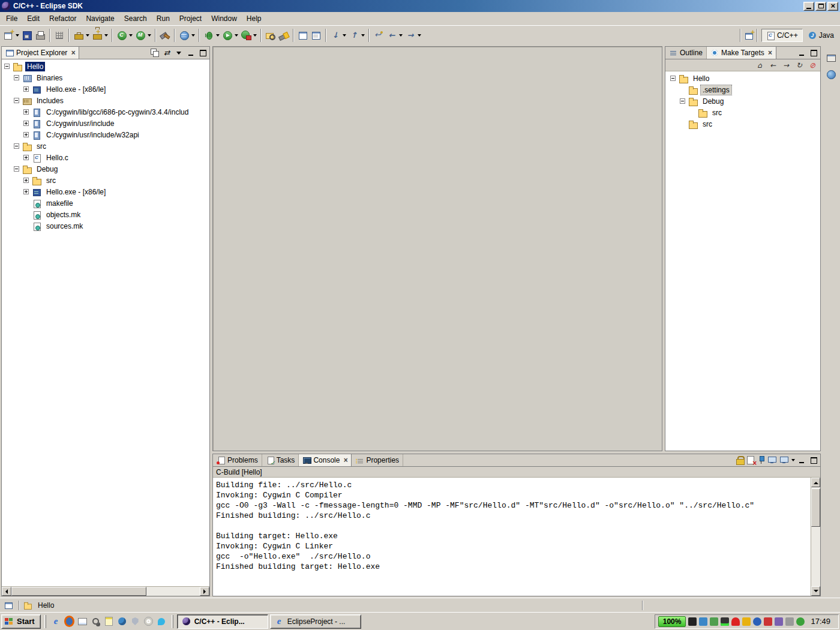 This screenshot has height=630, width=840. What do you see at coordinates (377, 460) in the screenshot?
I see `tab-properties: Properties` at bounding box center [377, 460].